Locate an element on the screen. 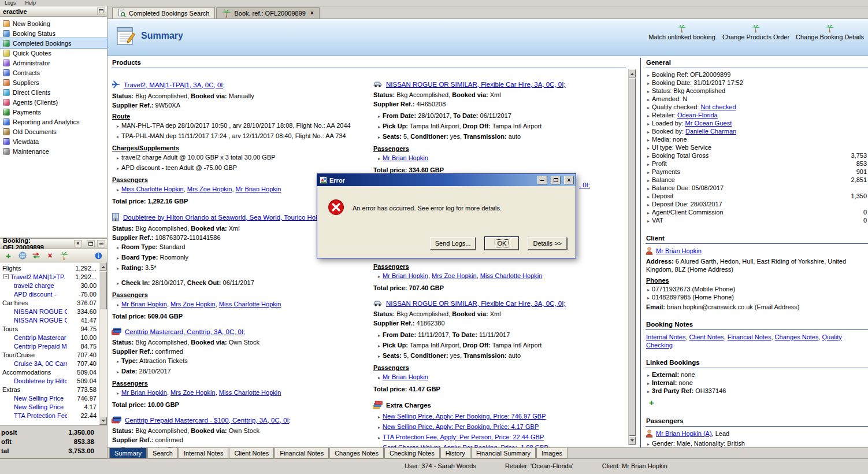  view-tab-images: Images is located at coordinates (552, 453).